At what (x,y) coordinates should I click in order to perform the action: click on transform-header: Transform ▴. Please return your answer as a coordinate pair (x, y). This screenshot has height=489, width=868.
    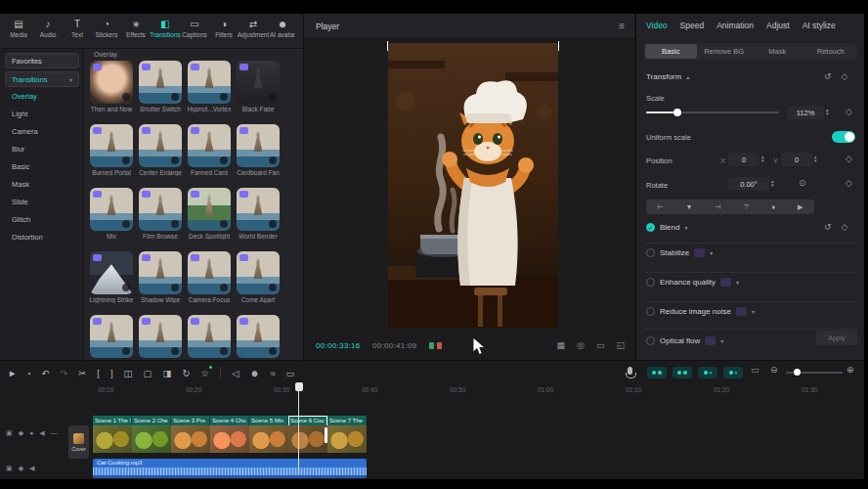
    Looking at the image, I should click on (668, 76).